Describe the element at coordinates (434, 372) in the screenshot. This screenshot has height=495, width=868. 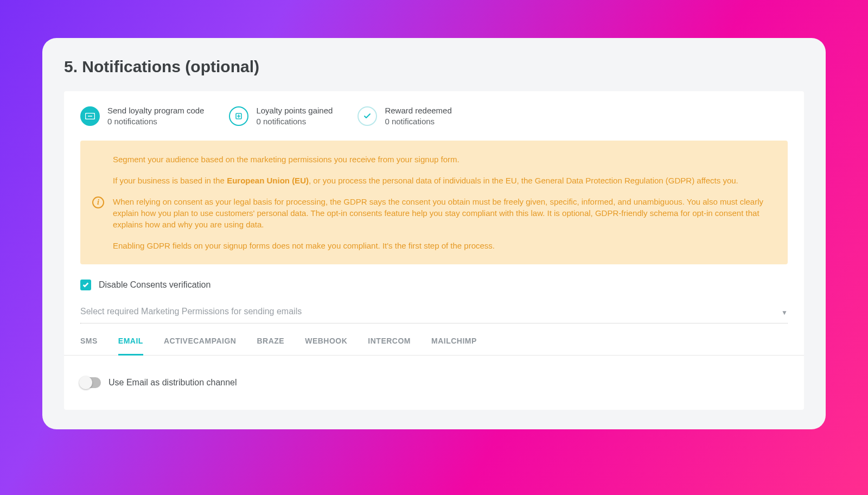
I see `email-channel-row: Use Email as distribution channel` at that location.